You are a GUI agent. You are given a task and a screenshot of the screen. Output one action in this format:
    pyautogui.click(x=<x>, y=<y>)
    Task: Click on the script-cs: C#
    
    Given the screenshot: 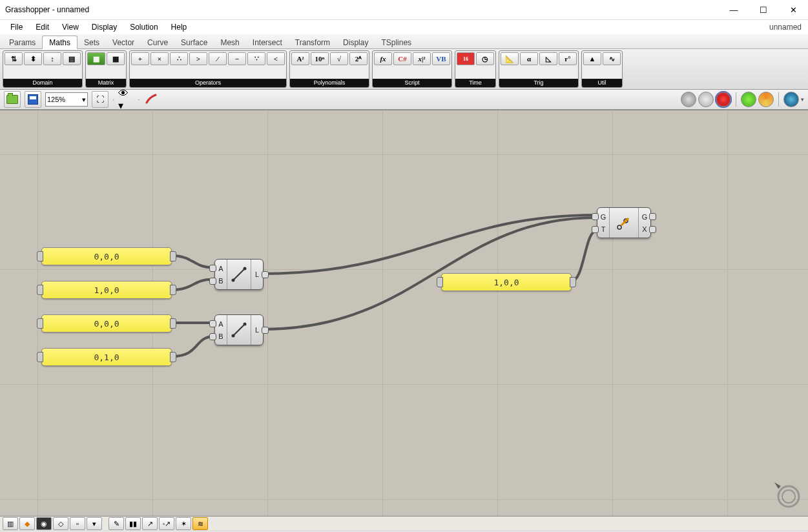 What is the action you would take?
    pyautogui.click(x=402, y=59)
    